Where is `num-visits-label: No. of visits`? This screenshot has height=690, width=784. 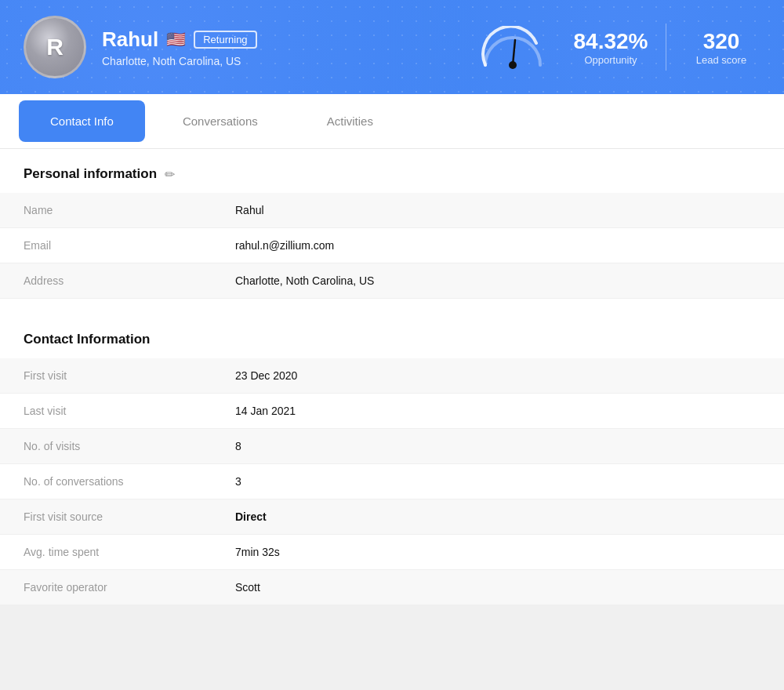
num-visits-label: No. of visits is located at coordinates (129, 446).